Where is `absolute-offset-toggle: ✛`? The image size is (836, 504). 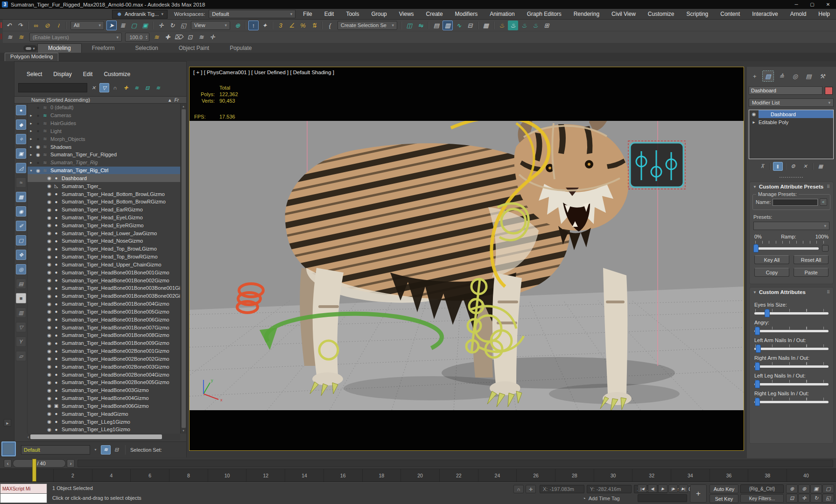
absolute-offset-toggle: ✛ is located at coordinates (531, 489).